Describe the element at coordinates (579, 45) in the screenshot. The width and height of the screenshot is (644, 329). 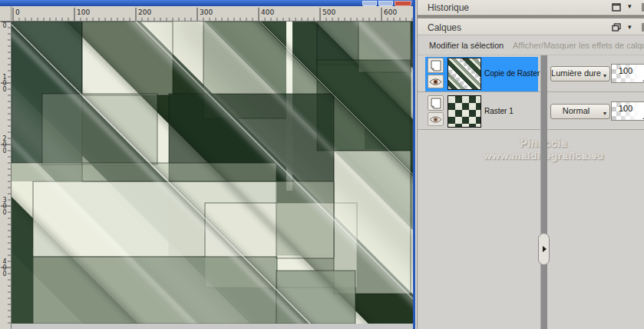
I see `show-hide-layer-effects-link: Afficher/Masquer les effets de calqu` at that location.